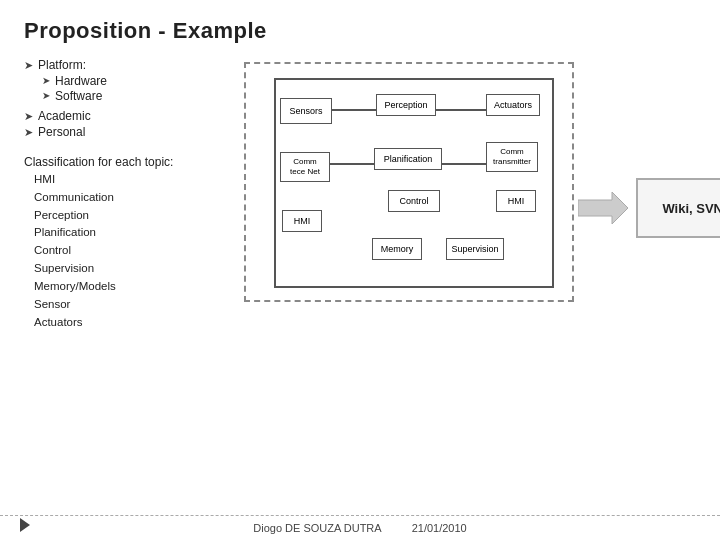  Describe the element at coordinates (129, 269) in the screenshot. I see `classification-item: Supervision` at that location.